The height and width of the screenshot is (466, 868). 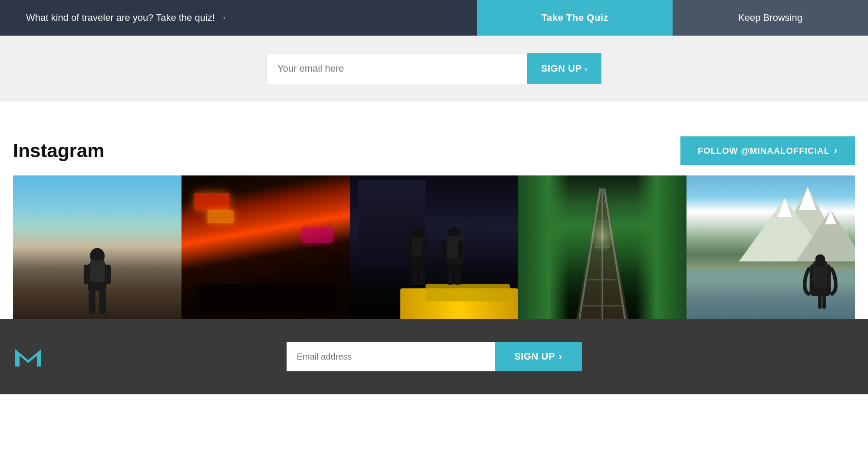 What do you see at coordinates (434, 69) in the screenshot?
I see `email-signup-section: SIGN UP›` at bounding box center [434, 69].